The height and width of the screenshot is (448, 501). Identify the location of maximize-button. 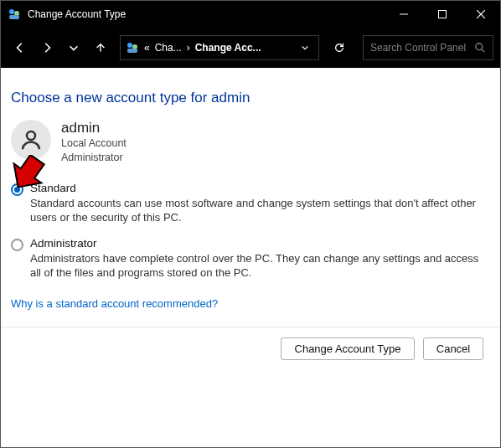
(442, 14).